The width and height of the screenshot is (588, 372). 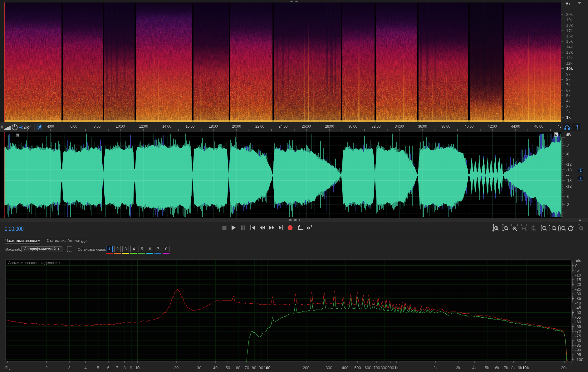 I want to click on svg-text: 28:00, so click(x=330, y=126).